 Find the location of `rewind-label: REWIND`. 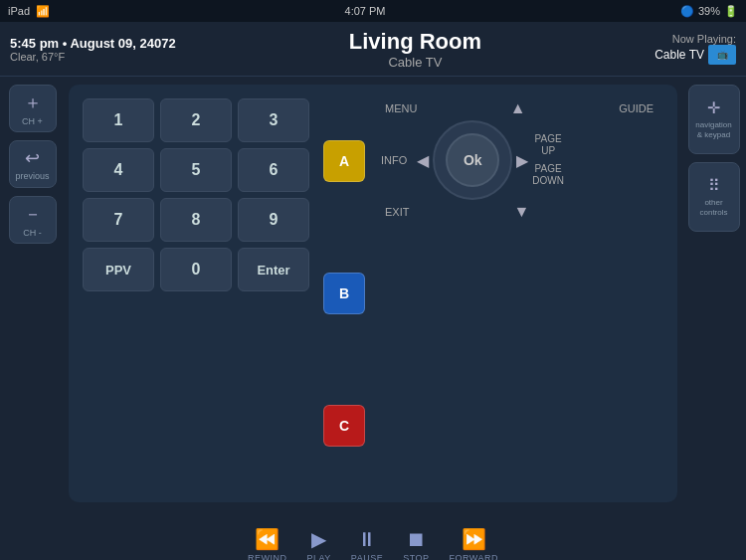

rewind-label: REWIND is located at coordinates (268, 557).